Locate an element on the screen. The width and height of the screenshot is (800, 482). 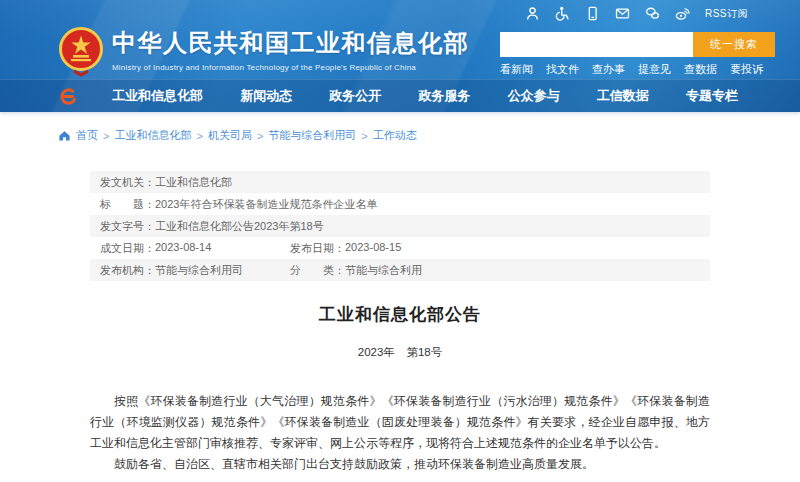
breadcrumb-home: 首页 is located at coordinates (87, 136).